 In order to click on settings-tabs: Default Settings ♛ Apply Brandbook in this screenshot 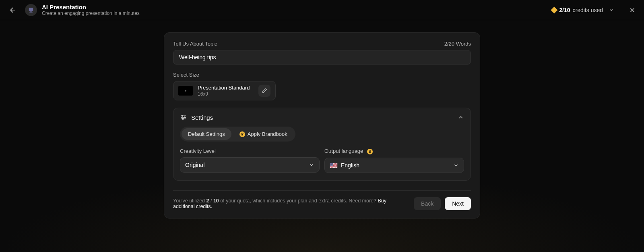, I will do `click(237, 134)`.